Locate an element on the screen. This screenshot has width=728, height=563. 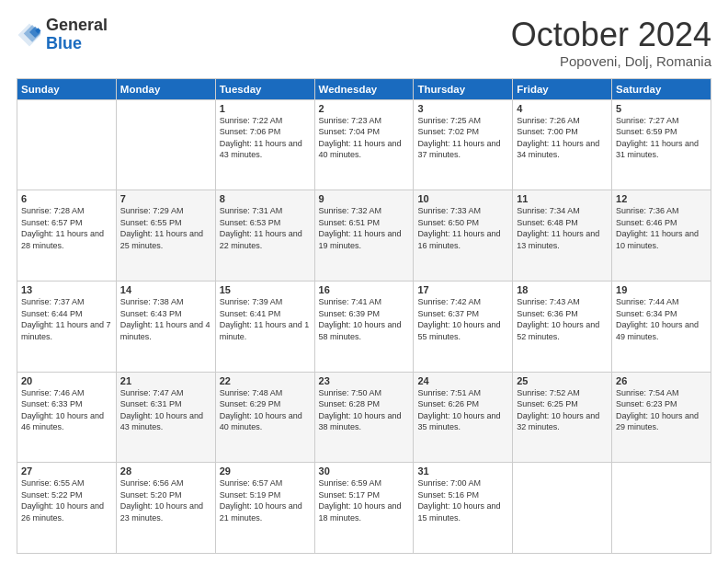
calendar-cell: 11Sunrise: 7:34 AM Sunset: 6:48 PM Dayli… is located at coordinates (563, 236).